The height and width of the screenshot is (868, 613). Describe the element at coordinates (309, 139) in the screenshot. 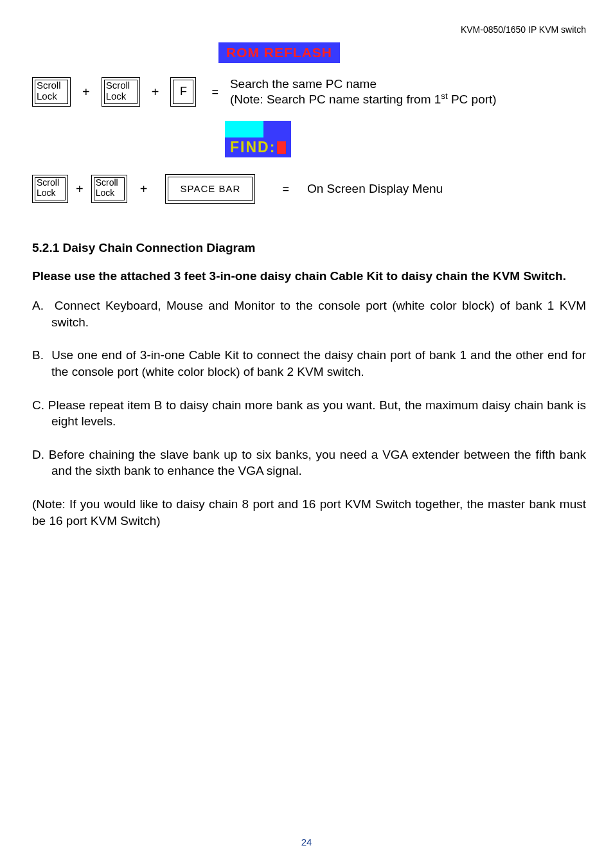

I see `osd-find-box-container: FIND:` at that location.